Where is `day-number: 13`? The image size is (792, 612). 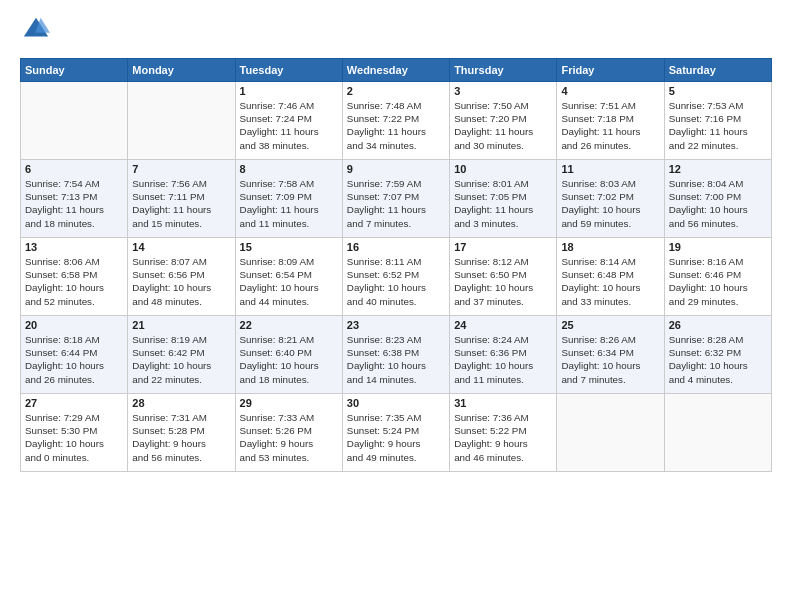 day-number: 13 is located at coordinates (74, 247).